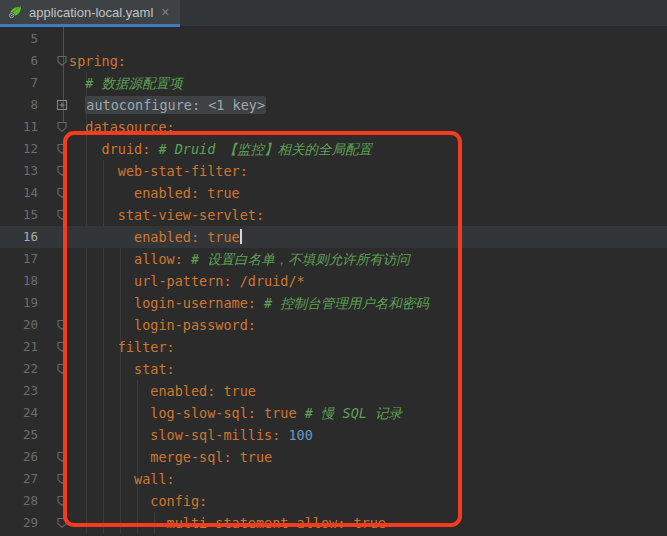 Image resolution: width=667 pixels, height=536 pixels. I want to click on code-line: config:, so click(368, 501).